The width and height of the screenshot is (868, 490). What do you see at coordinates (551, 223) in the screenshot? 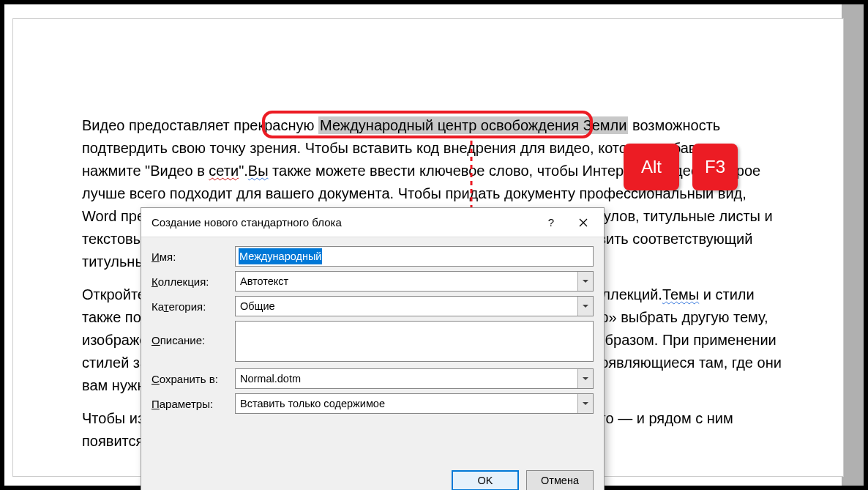
I see `help-button: ?` at bounding box center [551, 223].